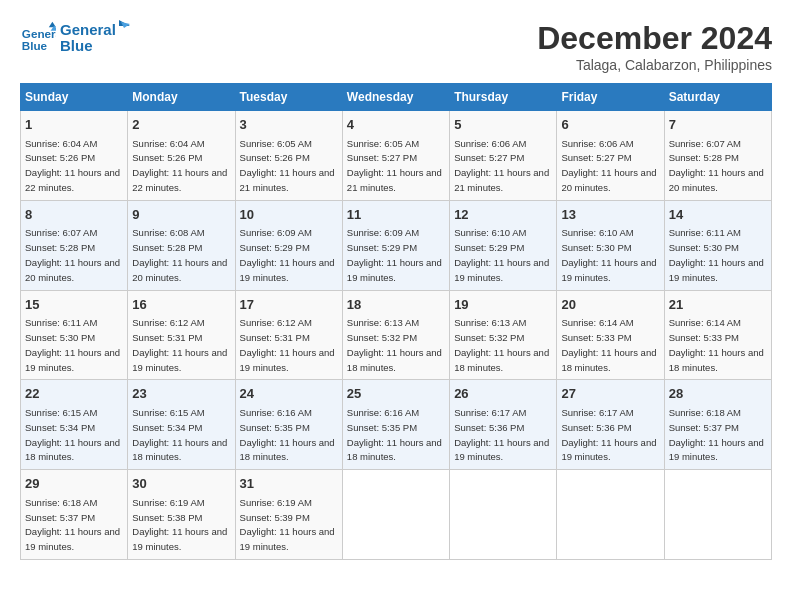 This screenshot has width=792, height=612. I want to click on calendar-cell: 3 Sunrise: 6:05 AMSunset: 5:26 PMDayligh…, so click(288, 156).